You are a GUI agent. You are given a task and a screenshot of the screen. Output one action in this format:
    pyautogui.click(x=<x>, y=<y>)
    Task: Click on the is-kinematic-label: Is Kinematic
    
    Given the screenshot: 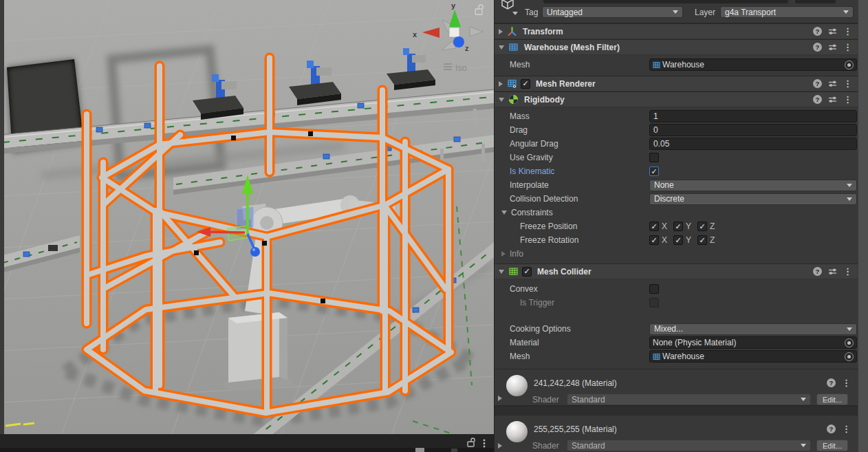 What is the action you would take?
    pyautogui.click(x=579, y=171)
    